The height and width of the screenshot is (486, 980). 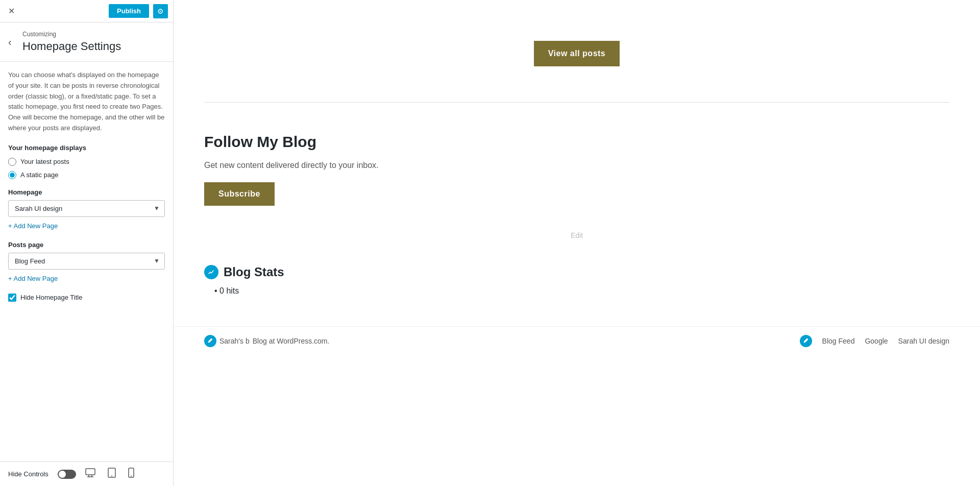 What do you see at coordinates (577, 165) in the screenshot?
I see `follow-description: Get new content delivered directly to yo…` at bounding box center [577, 165].